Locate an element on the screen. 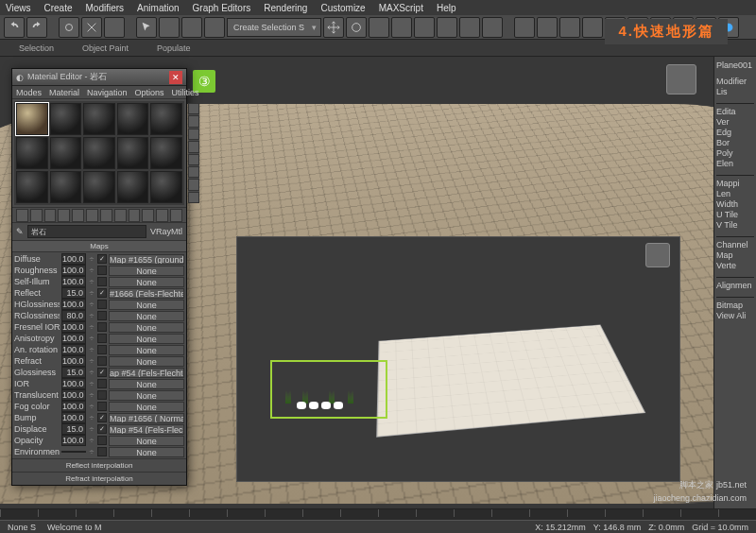  menu-modifiers: Modifiers is located at coordinates (106, 8).